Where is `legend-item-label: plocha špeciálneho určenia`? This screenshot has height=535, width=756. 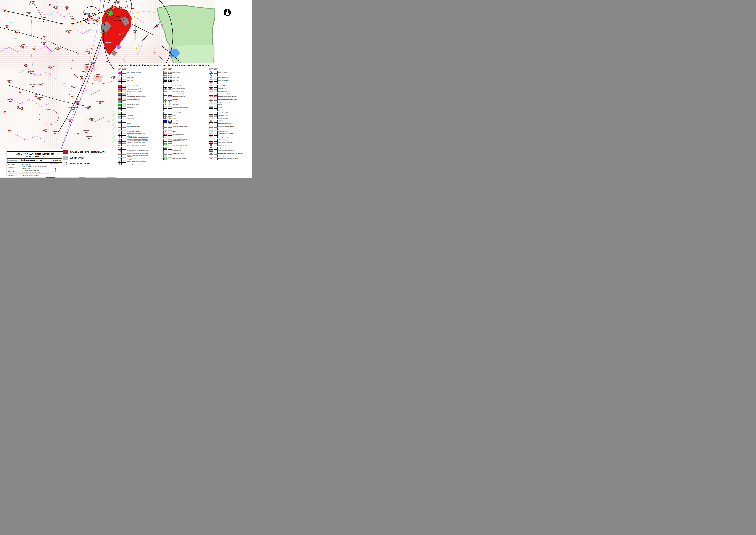 legend-item-label: plocha špeciálneho určenia is located at coordinates (133, 102).